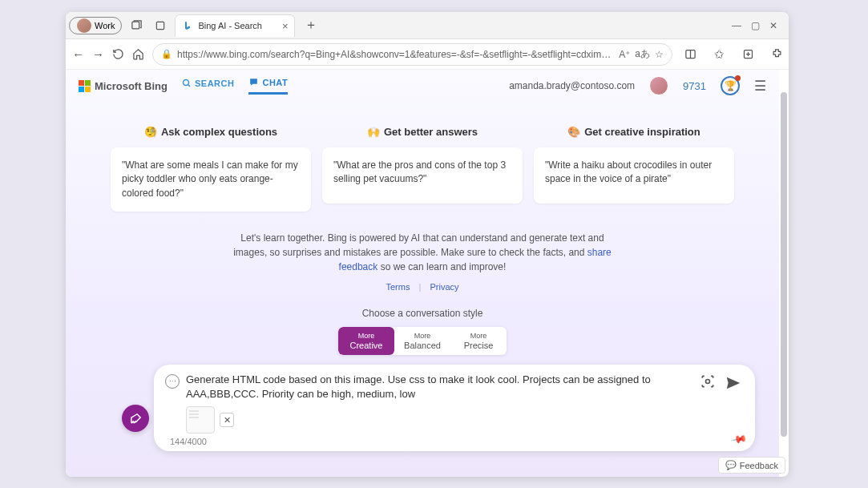  Describe the element at coordinates (268, 86) in the screenshot. I see `chat-mode-tab: CHAT` at that location.